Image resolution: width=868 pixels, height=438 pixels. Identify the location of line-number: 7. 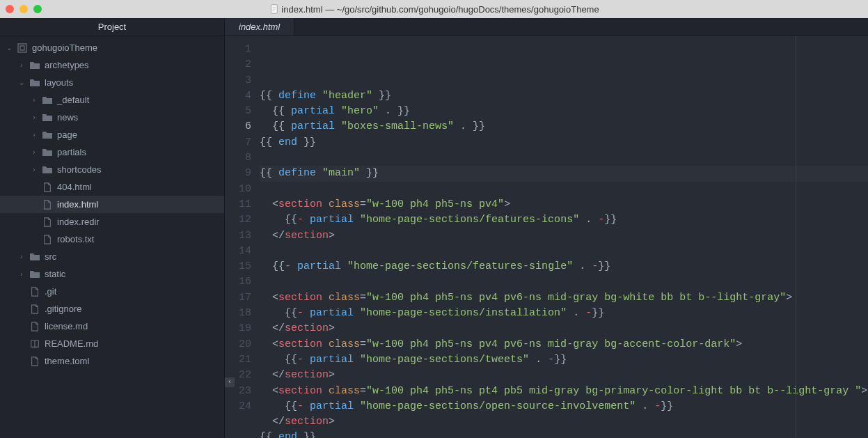
(238, 143).